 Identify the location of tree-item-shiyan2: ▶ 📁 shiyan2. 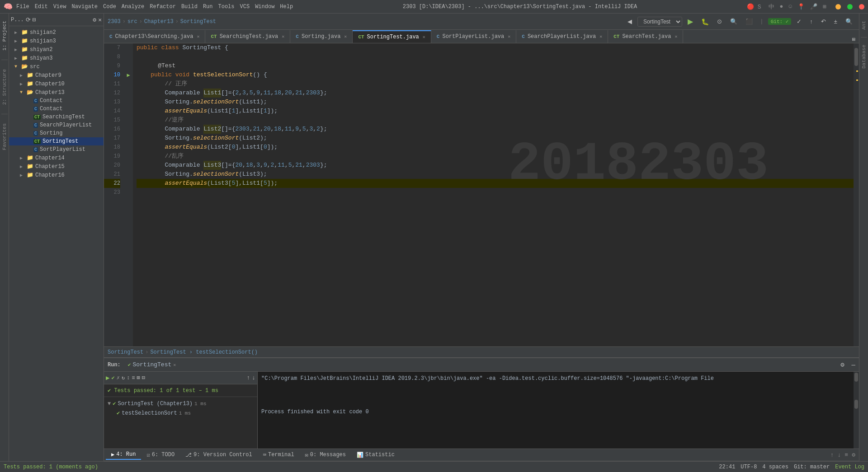
(56, 50).